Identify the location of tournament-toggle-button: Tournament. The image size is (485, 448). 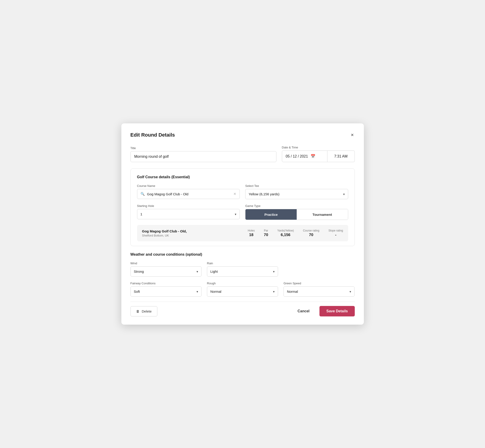
(322, 214).